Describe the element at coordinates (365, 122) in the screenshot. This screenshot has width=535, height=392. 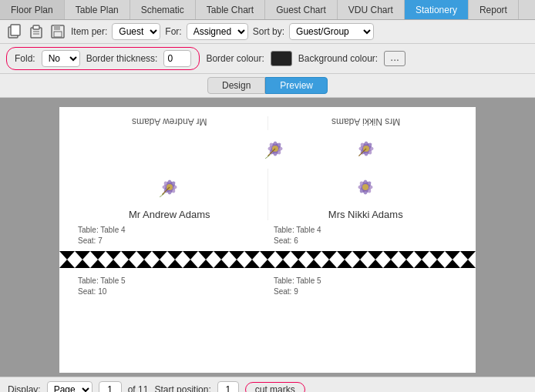
I see `guest-name-inverted-right: Mrs Nikki Adams` at that location.